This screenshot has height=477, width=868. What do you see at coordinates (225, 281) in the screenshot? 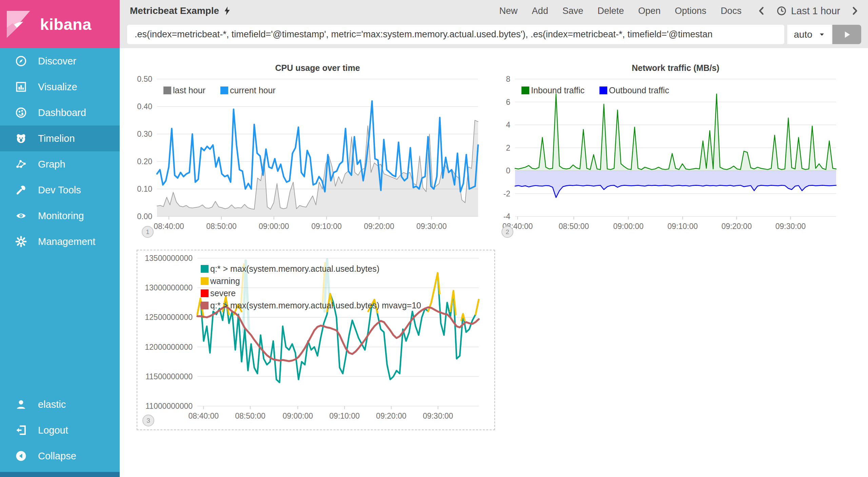
I see `legend-label: warning` at bounding box center [225, 281].